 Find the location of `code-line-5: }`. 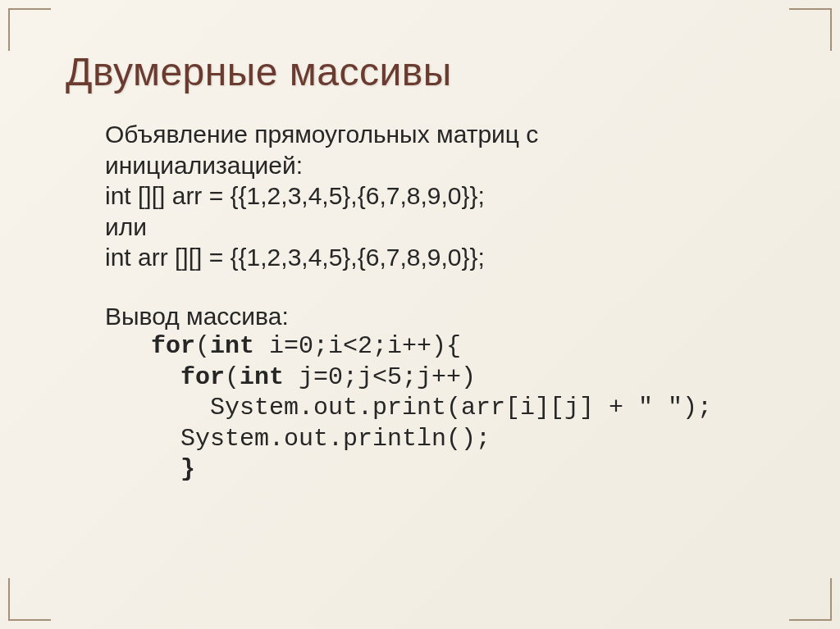

code-line-5: } is located at coordinates (158, 469).